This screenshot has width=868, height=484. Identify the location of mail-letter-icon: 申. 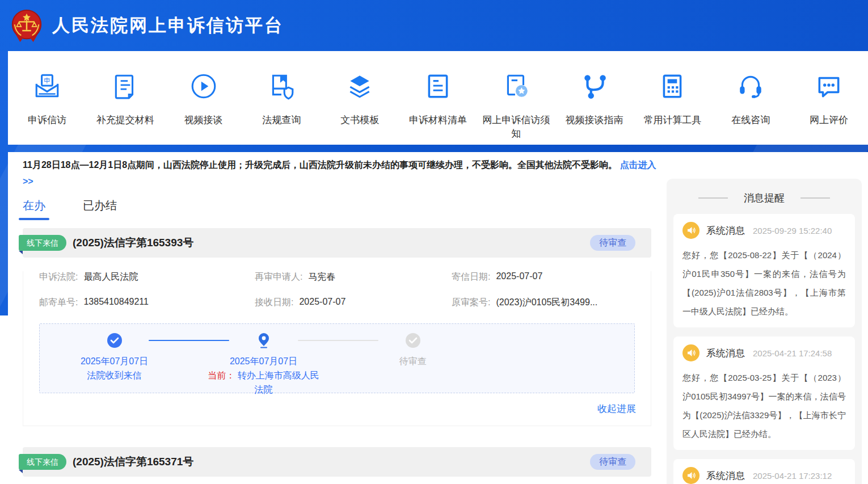
(47, 86).